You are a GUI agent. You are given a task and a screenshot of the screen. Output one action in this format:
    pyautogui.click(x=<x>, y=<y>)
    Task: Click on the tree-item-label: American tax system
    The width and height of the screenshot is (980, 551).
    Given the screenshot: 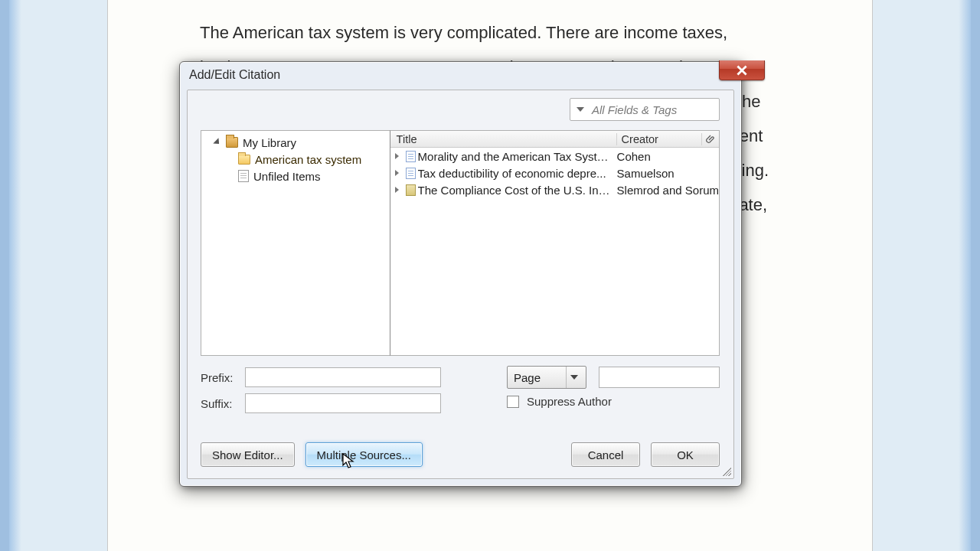 What is the action you would take?
    pyautogui.click(x=308, y=159)
    